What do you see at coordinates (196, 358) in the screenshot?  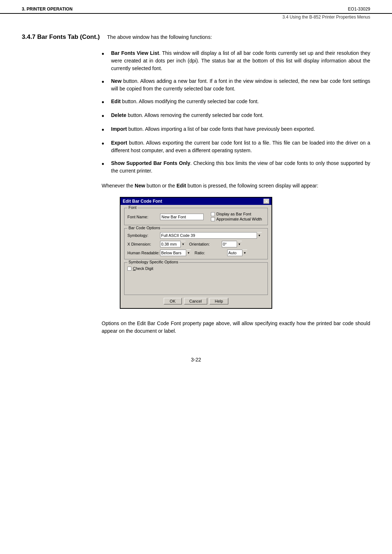 I see `page-footer: 3-22` at bounding box center [196, 358].